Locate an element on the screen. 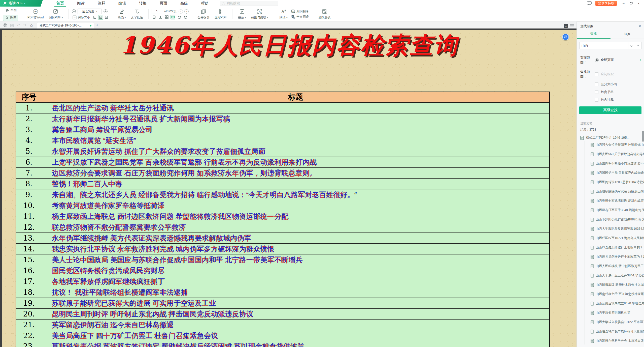 Image resolution: width=644 pixels, height=347 pixels. divider is located at coordinates (611, 118).